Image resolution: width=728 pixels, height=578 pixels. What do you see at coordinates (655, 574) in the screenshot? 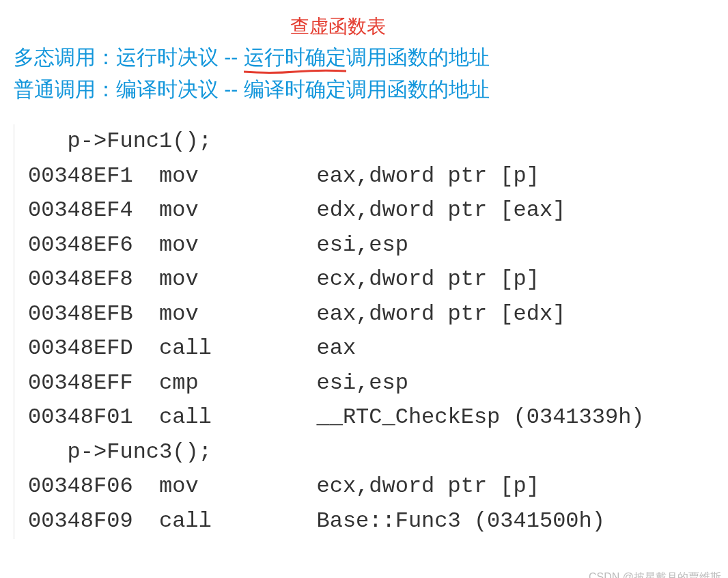
I see `watermark-text: CSDN @披星戴月的贾维斯` at bounding box center [655, 574].